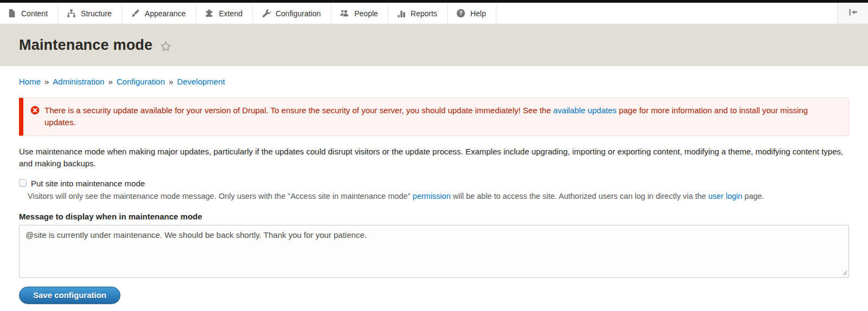  I want to click on available-updates-link: available updates, so click(585, 111).